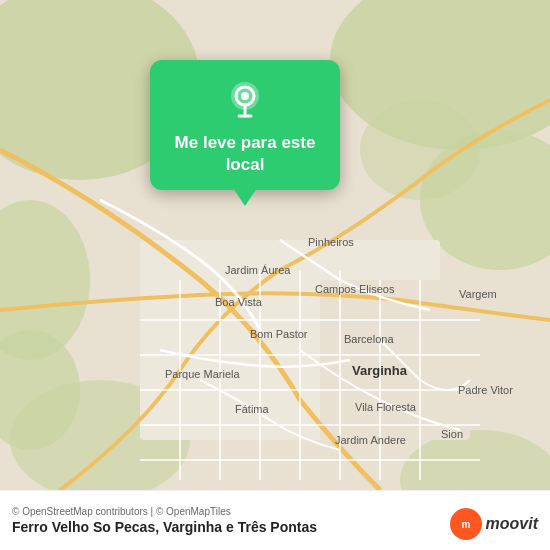 This screenshot has width=550, height=550. What do you see at coordinates (486, 390) in the screenshot?
I see `svg-text: Padre Vitor` at bounding box center [486, 390].